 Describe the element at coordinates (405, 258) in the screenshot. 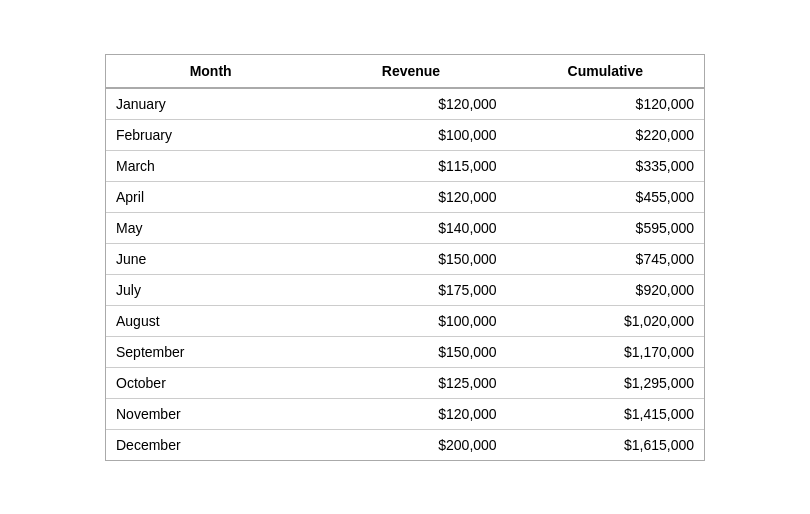

I see `table-row: June$150,000$745,000` at that location.